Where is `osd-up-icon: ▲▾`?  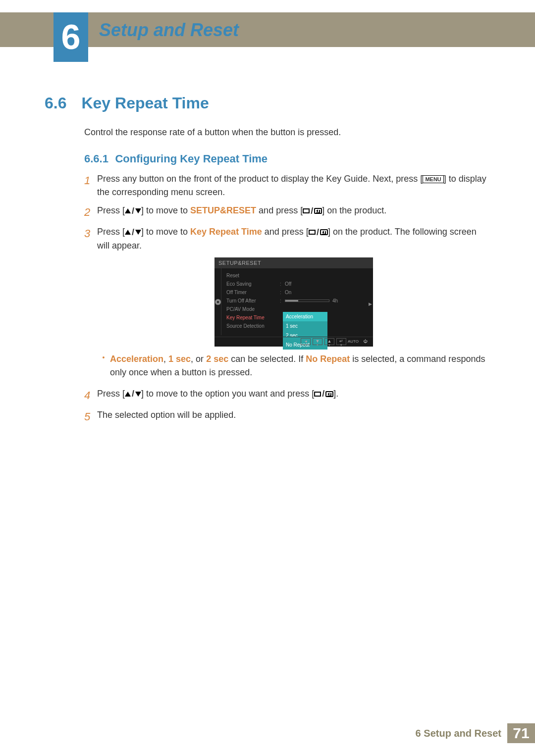 osd-up-icon: ▲▾ is located at coordinates (329, 342).